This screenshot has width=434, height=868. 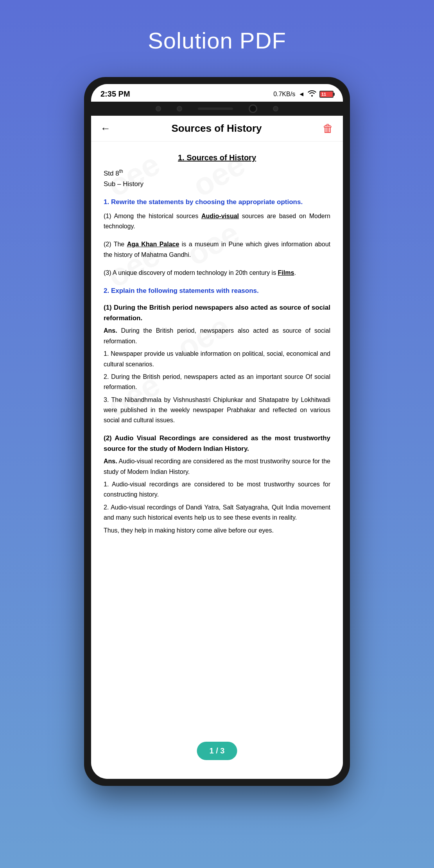 I want to click on camera-main, so click(x=253, y=109).